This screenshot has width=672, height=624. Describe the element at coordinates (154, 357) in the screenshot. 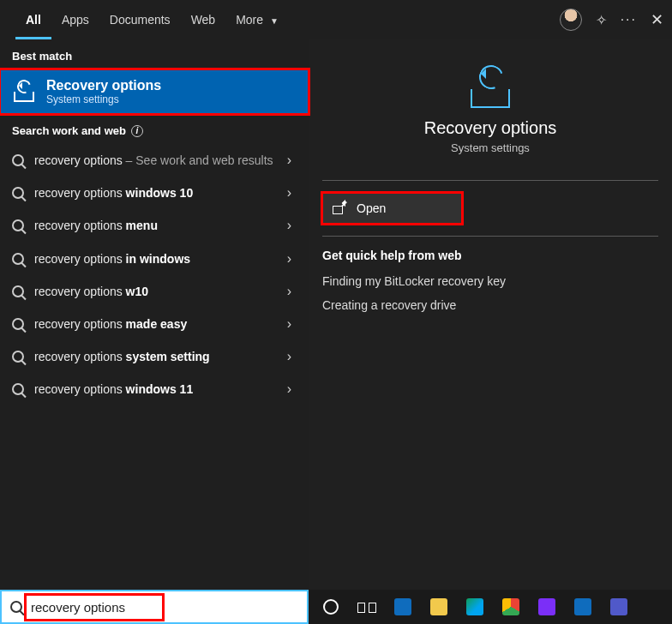

I see `web-suggestion: recovery options system setting›` at that location.